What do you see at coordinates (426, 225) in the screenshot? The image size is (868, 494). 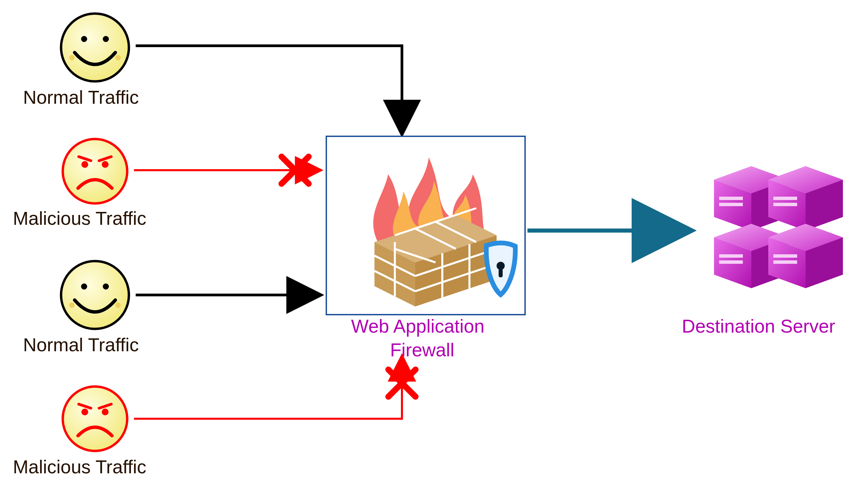 I see `waf-node` at bounding box center [426, 225].